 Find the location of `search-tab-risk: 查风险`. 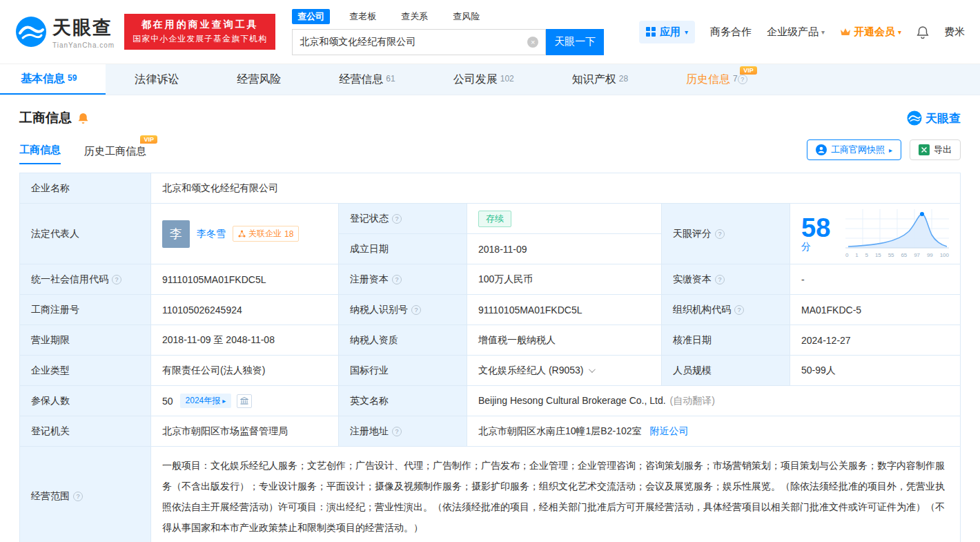

search-tab-risk: 查风险 is located at coordinates (467, 17).